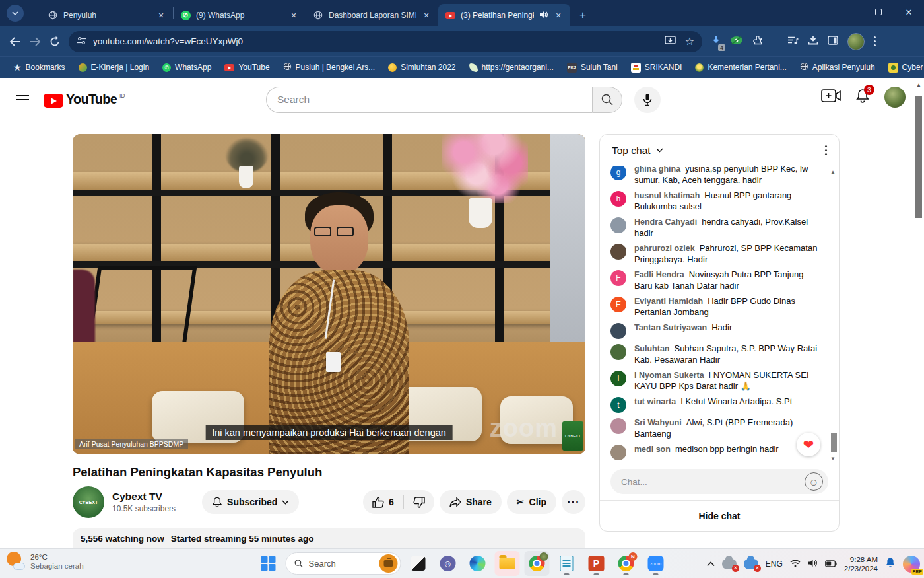  Describe the element at coordinates (618, 405) in the screenshot. I see `avatar: t` at that location.